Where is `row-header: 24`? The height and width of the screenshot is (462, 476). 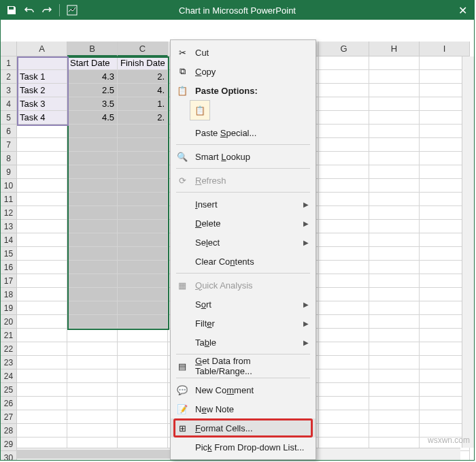
row-header: 24 is located at coordinates (9, 376).